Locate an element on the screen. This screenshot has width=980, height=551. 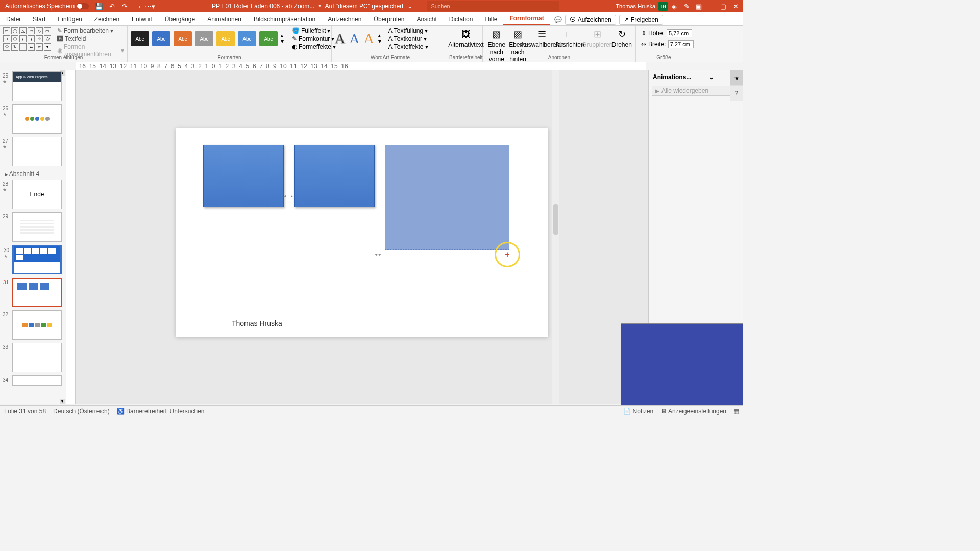
title-dropdown-icon: ⌄ is located at coordinates (410, 6).